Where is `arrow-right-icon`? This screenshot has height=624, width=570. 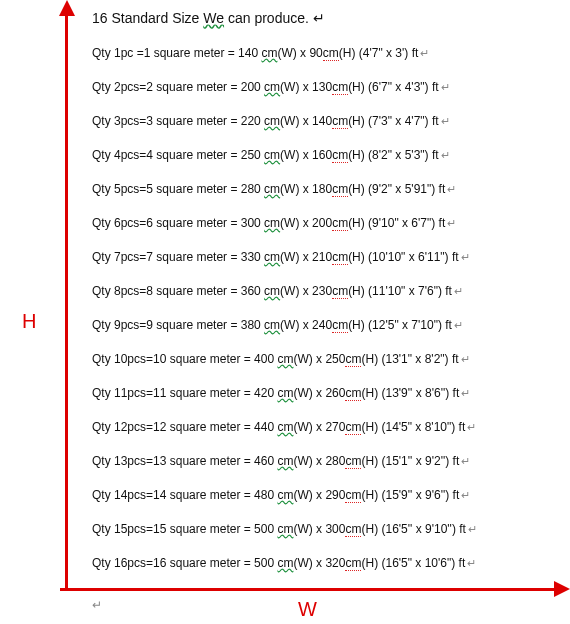 arrow-right-icon is located at coordinates (562, 589).